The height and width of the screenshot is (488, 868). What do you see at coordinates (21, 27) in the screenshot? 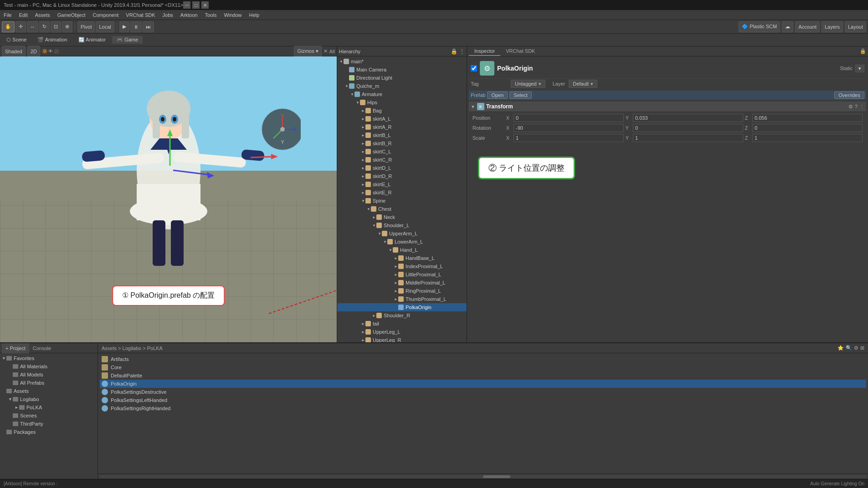
I see `tool-move: ✛` at bounding box center [21, 27].